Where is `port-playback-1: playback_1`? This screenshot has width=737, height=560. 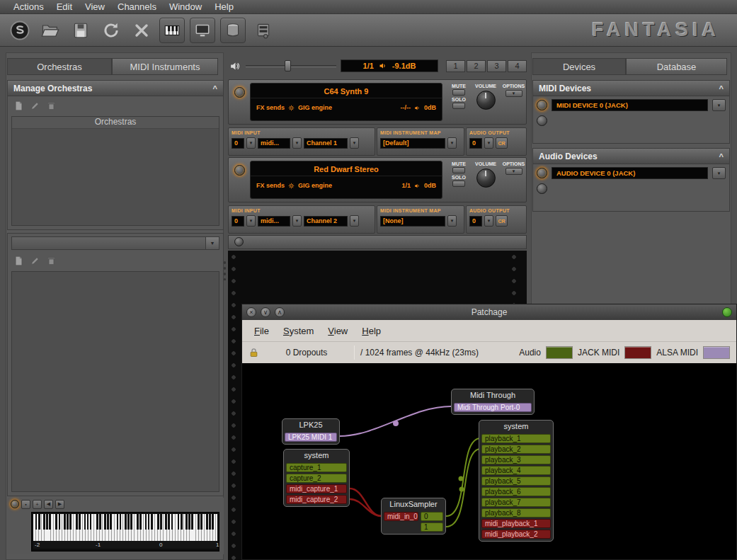 port-playback-1: playback_1 is located at coordinates (516, 439).